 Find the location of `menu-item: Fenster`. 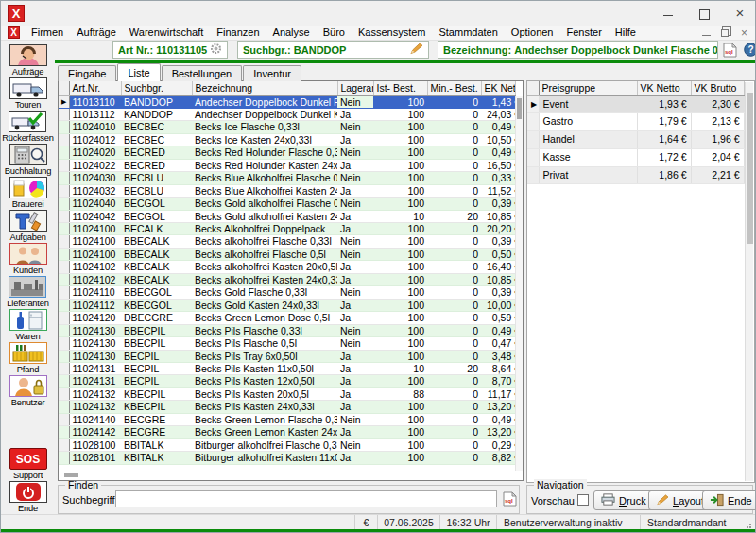

menu-item: Fenster is located at coordinates (584, 32).